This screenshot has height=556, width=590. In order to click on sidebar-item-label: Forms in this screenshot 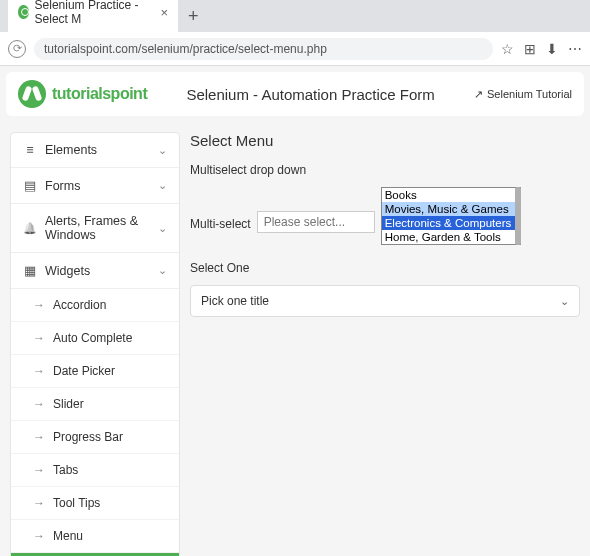, I will do `click(62, 186)`.